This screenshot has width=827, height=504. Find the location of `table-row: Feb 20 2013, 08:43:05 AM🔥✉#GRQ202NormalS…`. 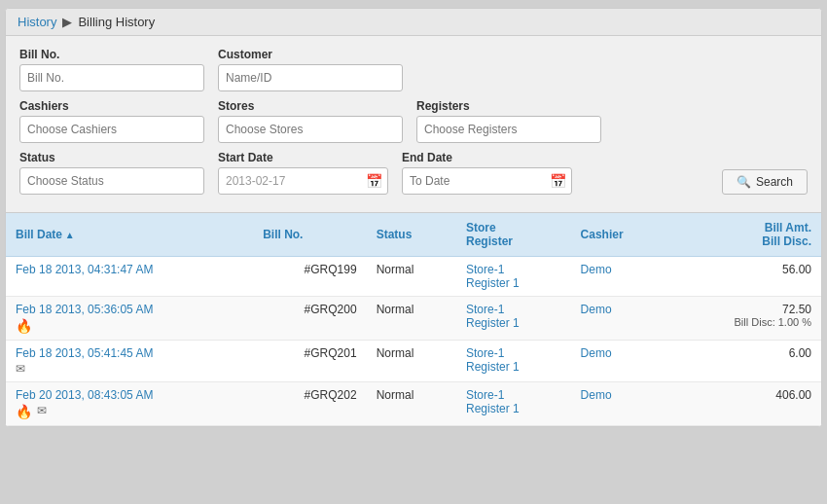

table-row: Feb 20 2013, 08:43:05 AM🔥✉#GRQ202NormalS… is located at coordinates (414, 405).